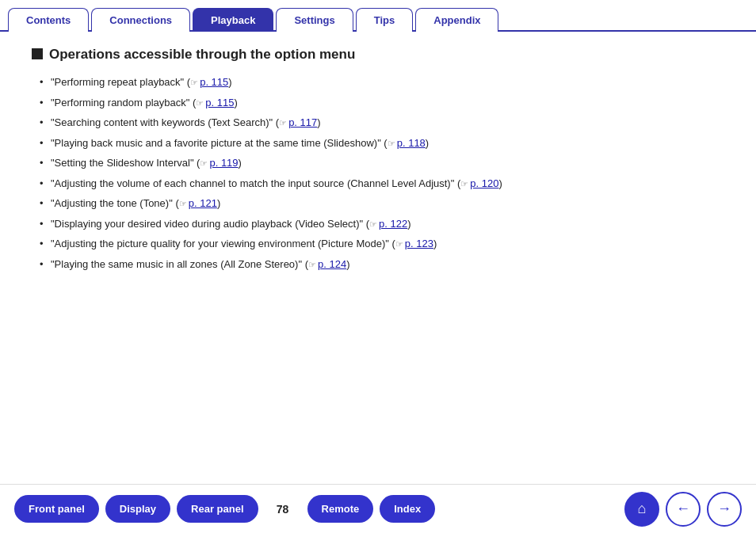 This screenshot has height=533, width=756. I want to click on nav-tab-appendix: Appendix, so click(456, 20).